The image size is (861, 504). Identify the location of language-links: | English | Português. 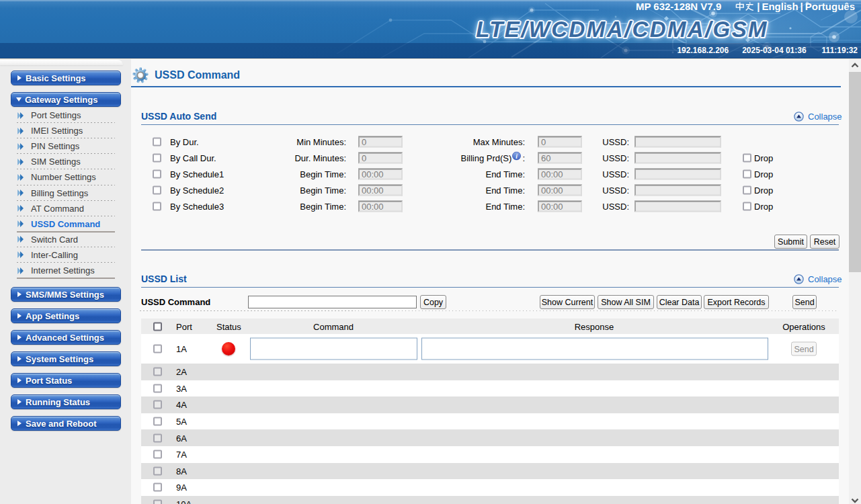
(795, 7).